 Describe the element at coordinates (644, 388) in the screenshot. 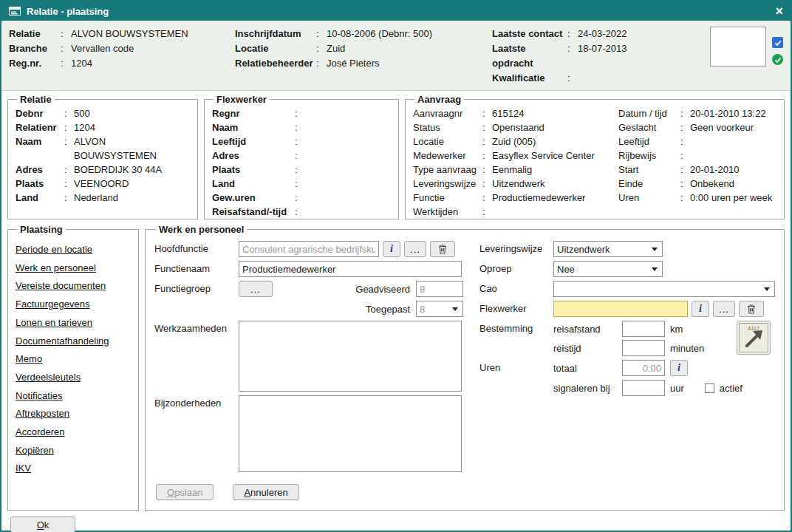

I see `signaleren-bij-input` at that location.